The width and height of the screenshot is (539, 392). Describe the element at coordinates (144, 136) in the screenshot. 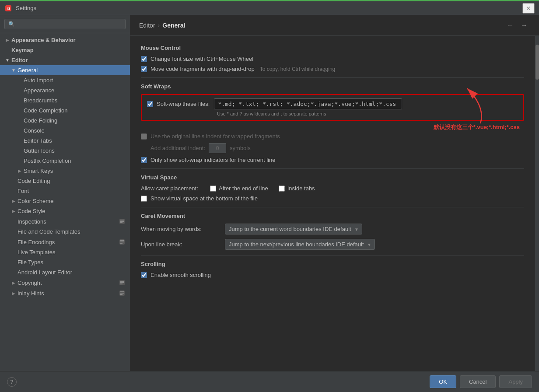

I see `use-original-indent-checkbox` at that location.